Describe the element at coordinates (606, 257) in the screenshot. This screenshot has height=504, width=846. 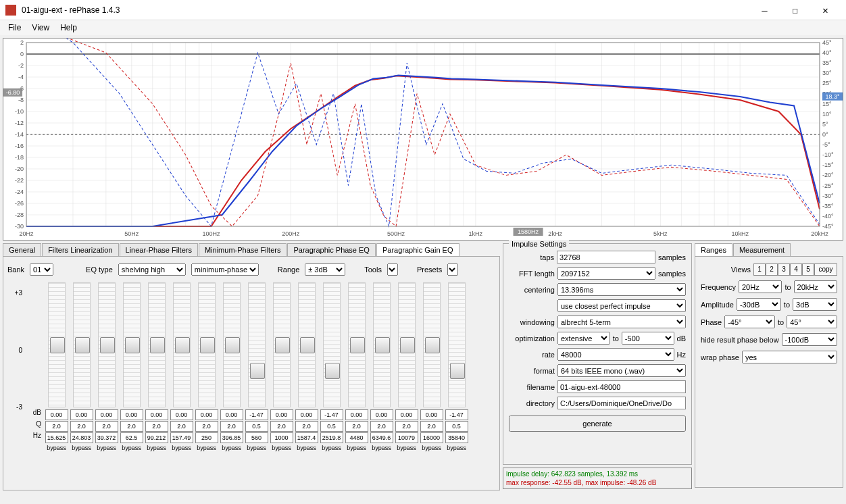
I see `taps-input` at that location.